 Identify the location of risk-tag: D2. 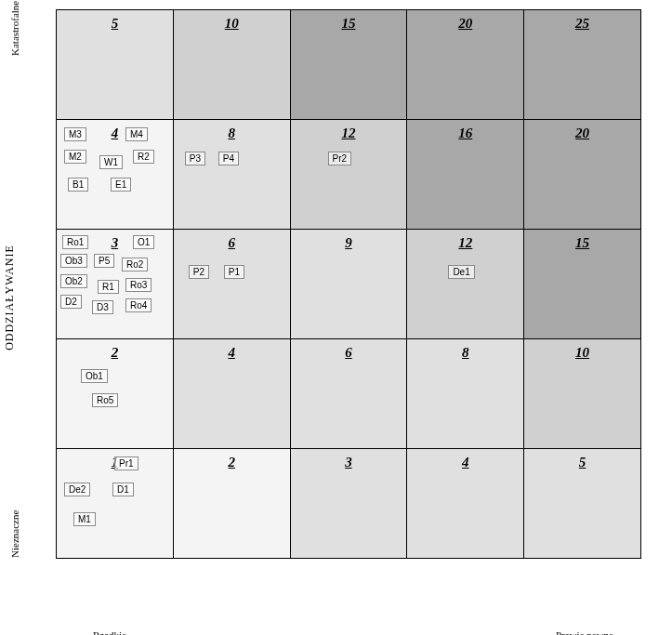
(71, 301).